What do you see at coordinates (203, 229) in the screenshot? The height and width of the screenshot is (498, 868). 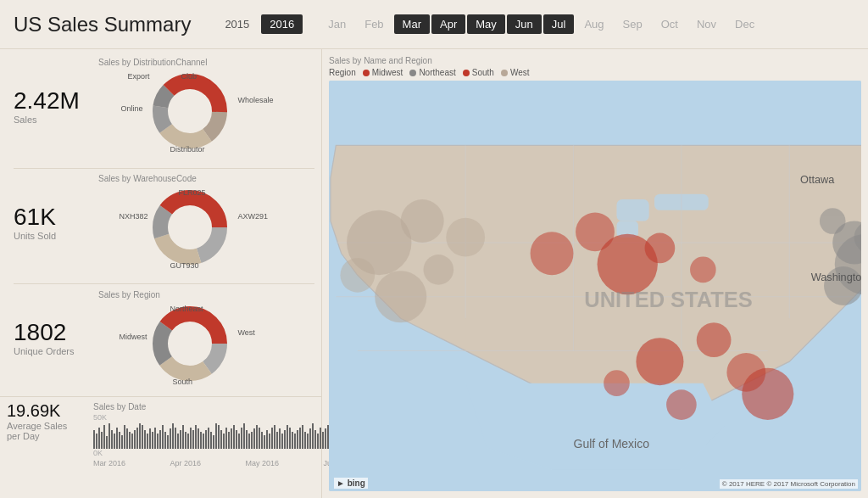 I see `donut-chart-warehouse: FLR025 AXW291 NXH382 GUT930` at bounding box center [203, 229].